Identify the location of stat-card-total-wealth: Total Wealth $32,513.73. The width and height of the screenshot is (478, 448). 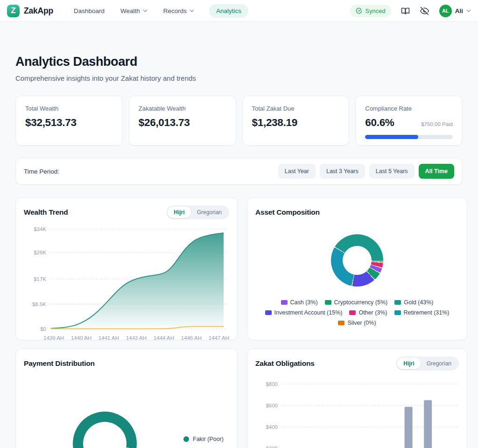
(69, 120).